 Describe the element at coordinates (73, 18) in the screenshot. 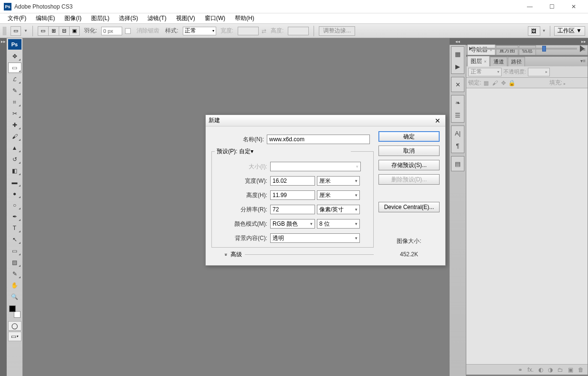

I see `menu-image: 图像(I)` at that location.